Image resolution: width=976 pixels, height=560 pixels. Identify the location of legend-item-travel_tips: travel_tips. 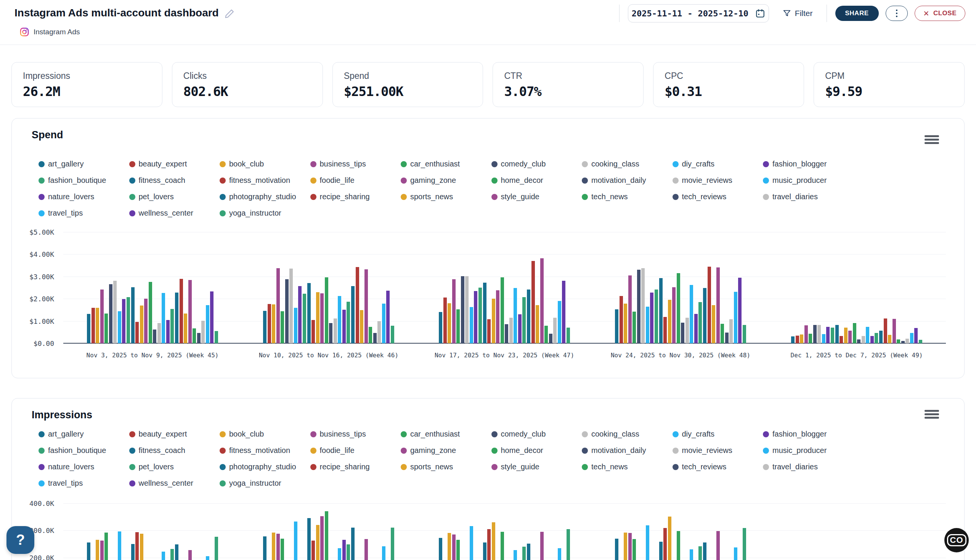
(61, 483).